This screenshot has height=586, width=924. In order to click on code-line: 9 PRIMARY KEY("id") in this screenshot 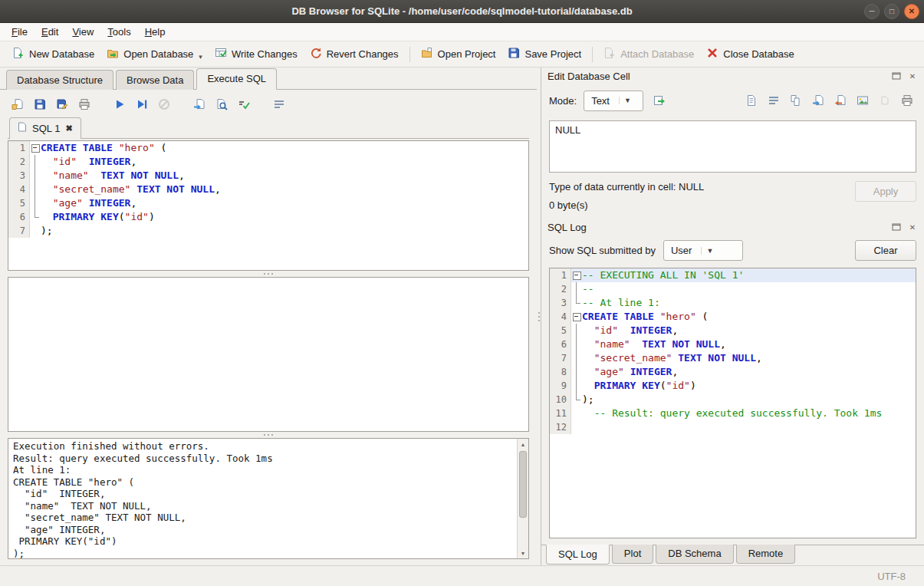, I will do `click(733, 386)`.